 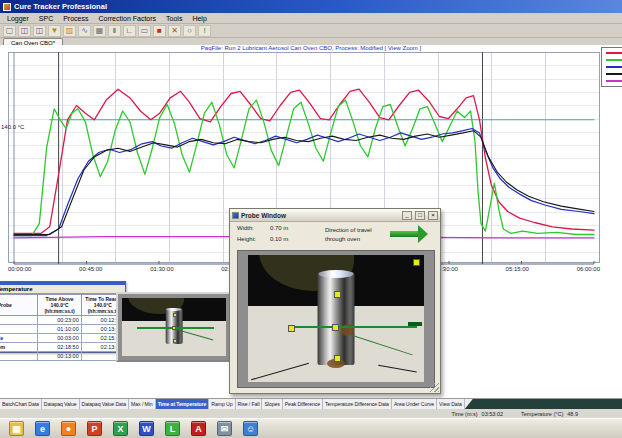 I want to click on width-label: Width:, so click(x=246, y=228).